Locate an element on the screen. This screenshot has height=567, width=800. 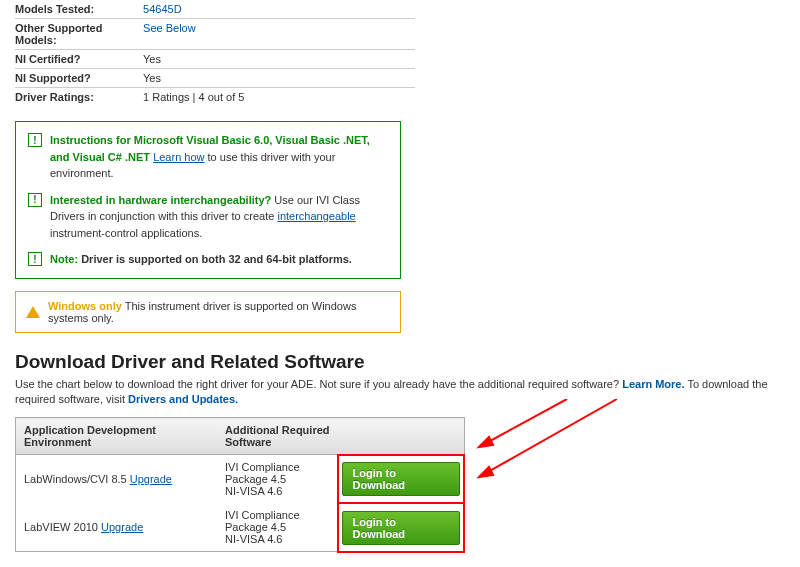
interchange-bold: Interested in hardware interchangeabilit… is located at coordinates (160, 200).